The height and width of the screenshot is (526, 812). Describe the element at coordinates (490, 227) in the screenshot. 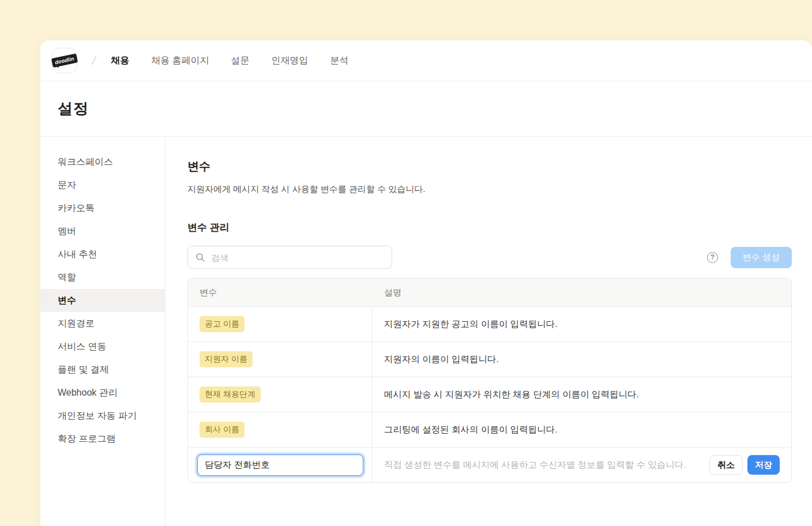

I see `variable-management-title: 변수 관리` at that location.